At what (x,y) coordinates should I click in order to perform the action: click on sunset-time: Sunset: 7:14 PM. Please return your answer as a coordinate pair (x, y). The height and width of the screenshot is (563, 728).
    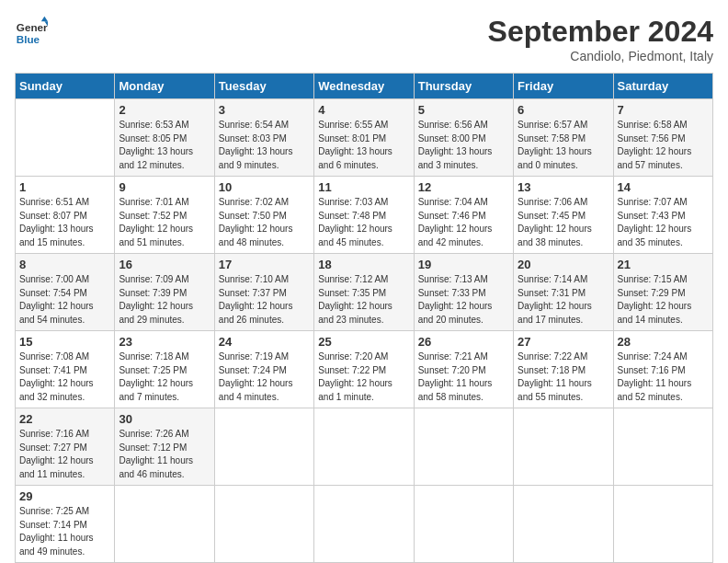
    Looking at the image, I should click on (53, 524).